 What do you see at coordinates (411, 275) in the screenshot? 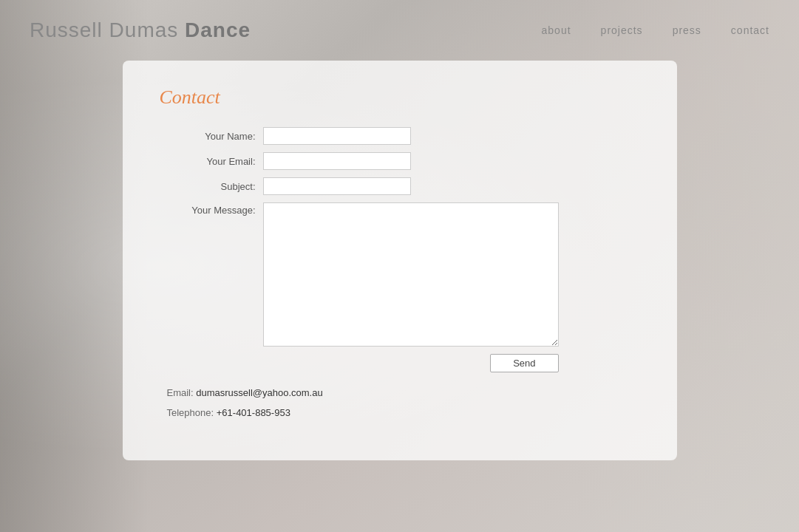
I see `message-textarea` at bounding box center [411, 275].